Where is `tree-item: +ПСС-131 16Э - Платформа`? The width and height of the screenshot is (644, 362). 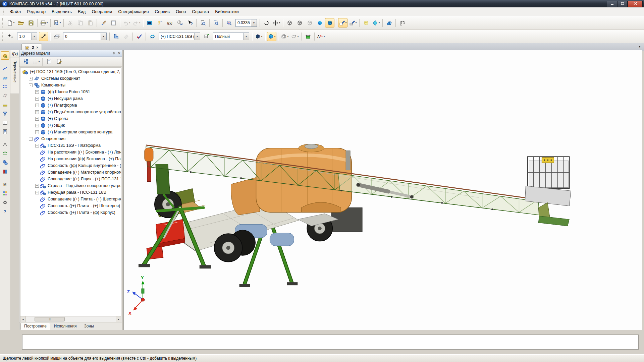 tree-item: +ПСС-131 16Э - Платформа is located at coordinates (71, 145).